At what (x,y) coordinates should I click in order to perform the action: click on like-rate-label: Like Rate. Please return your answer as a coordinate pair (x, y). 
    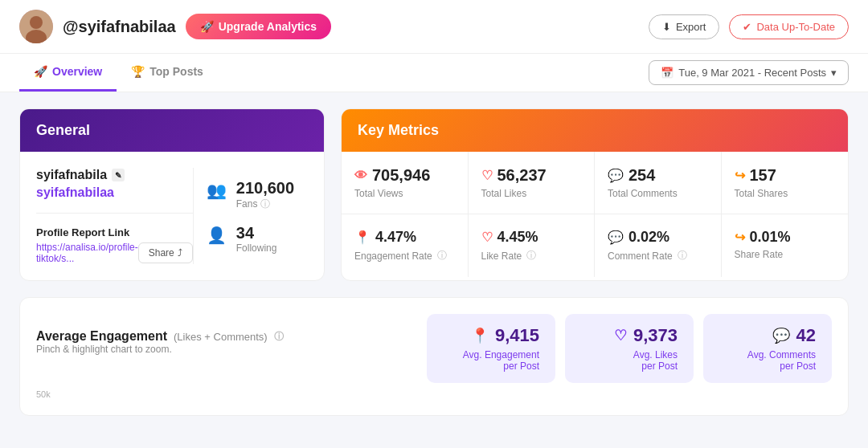
    Looking at the image, I should click on (502, 256).